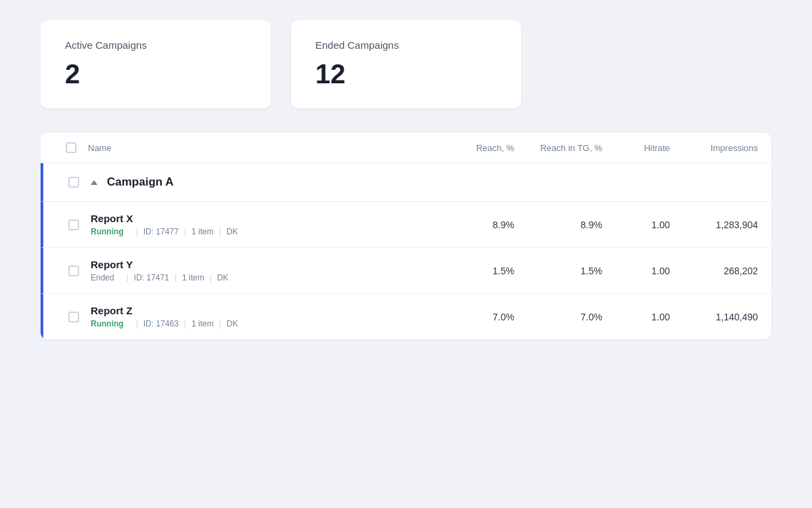  Describe the element at coordinates (223, 278) in the screenshot. I see `report-locale-1: DK` at that location.